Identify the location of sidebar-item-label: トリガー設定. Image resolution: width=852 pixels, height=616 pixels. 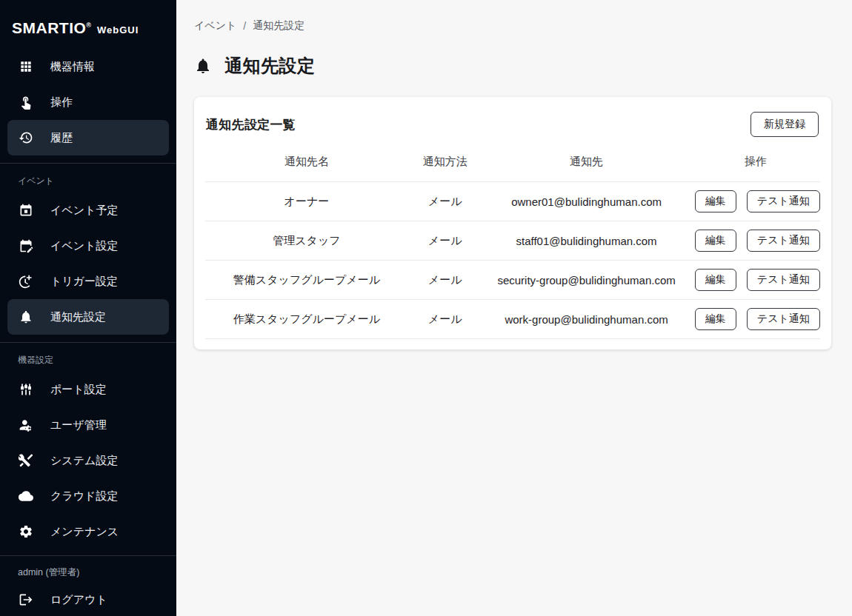
(84, 281).